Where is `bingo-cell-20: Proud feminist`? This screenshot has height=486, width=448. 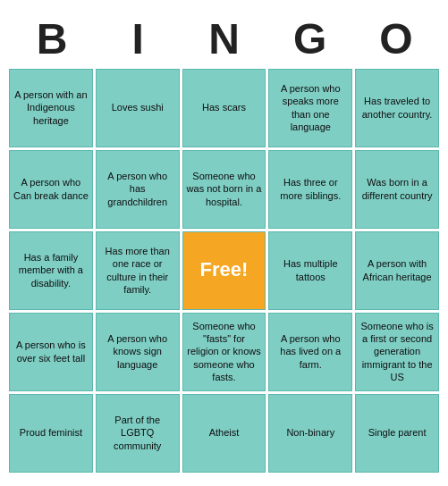 bingo-cell-20: Proud feminist is located at coordinates (51, 433).